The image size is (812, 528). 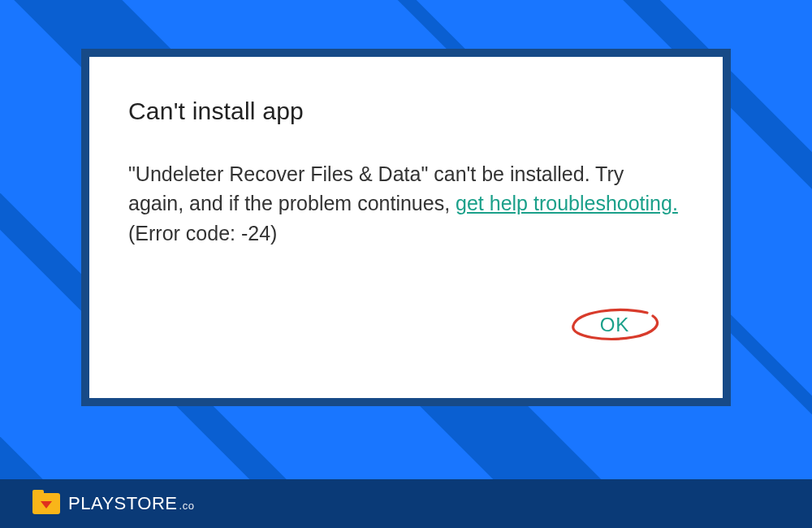 What do you see at coordinates (406, 111) in the screenshot?
I see `dialog-title: Can't install app` at bounding box center [406, 111].